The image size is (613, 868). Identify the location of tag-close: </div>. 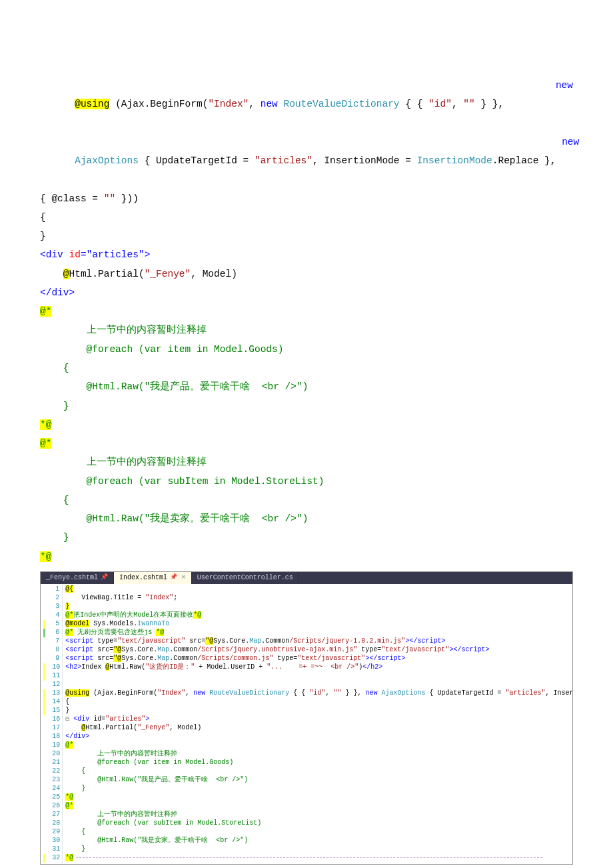
(306, 293).